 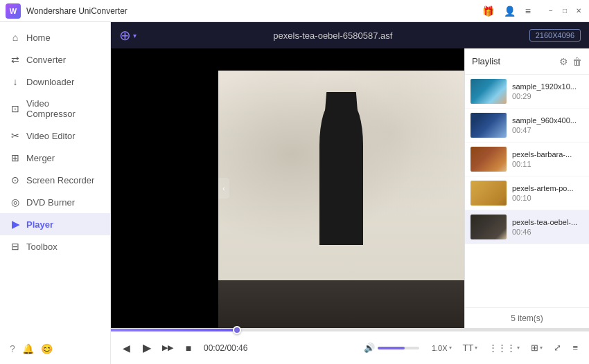 I want to click on list-item: sample_1920x10... 00:29, so click(x=527, y=91).